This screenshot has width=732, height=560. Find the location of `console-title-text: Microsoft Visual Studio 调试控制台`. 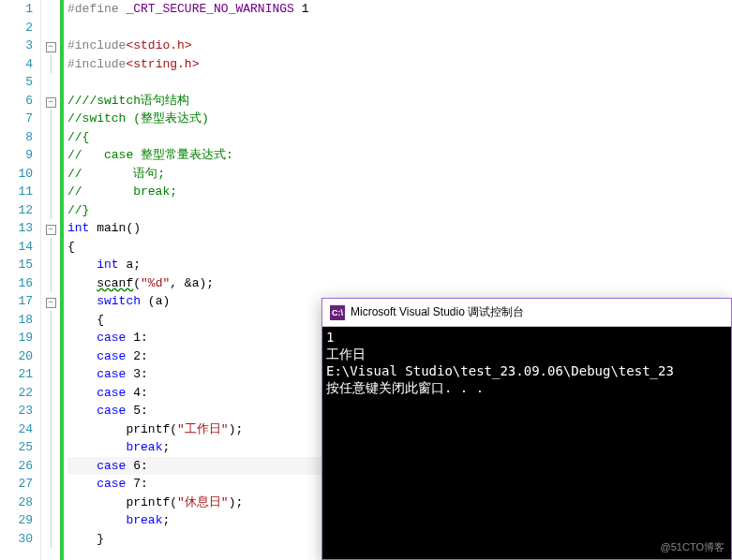

console-title-text: Microsoft Visual Studio 调试控制台 is located at coordinates (437, 313).